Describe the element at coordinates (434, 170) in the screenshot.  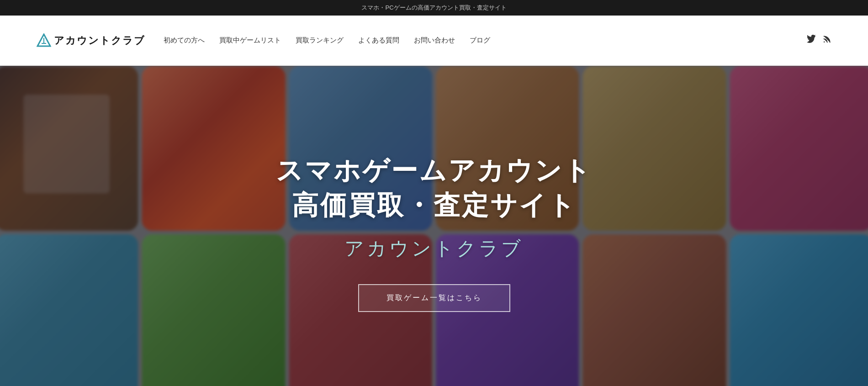
I see `hero-title-line1: スマホゲームアカウント` at that location.